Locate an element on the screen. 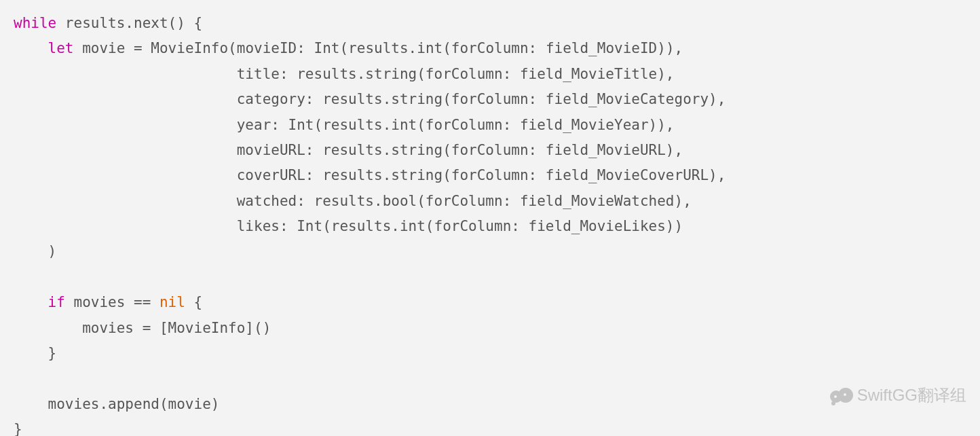 The width and height of the screenshot is (980, 436). code-text: results.next() { is located at coordinates (129, 23).